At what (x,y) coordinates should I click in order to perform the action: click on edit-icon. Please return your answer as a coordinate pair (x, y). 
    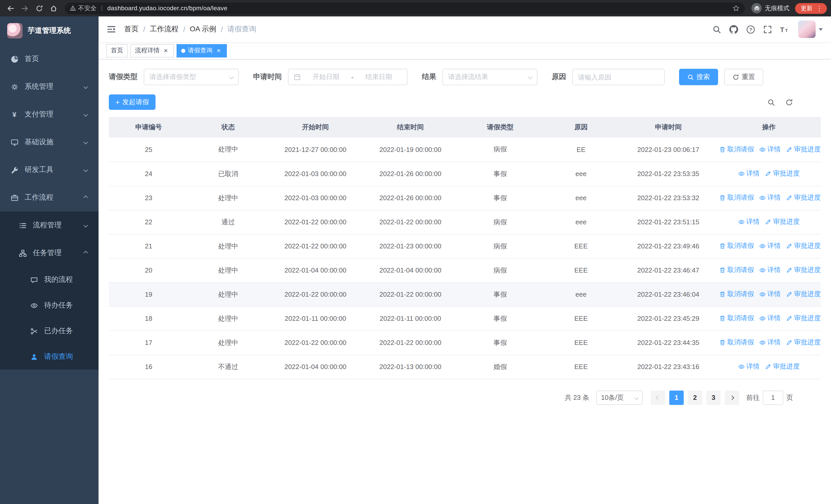
    Looking at the image, I should click on (789, 270).